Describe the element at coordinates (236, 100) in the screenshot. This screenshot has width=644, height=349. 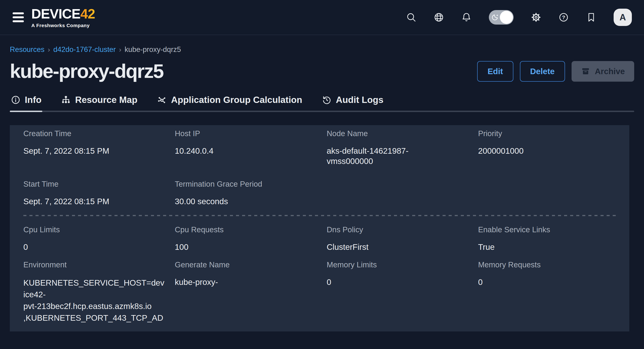
I see `tab-application-group-calculation-label: Application Group Calculation` at that location.